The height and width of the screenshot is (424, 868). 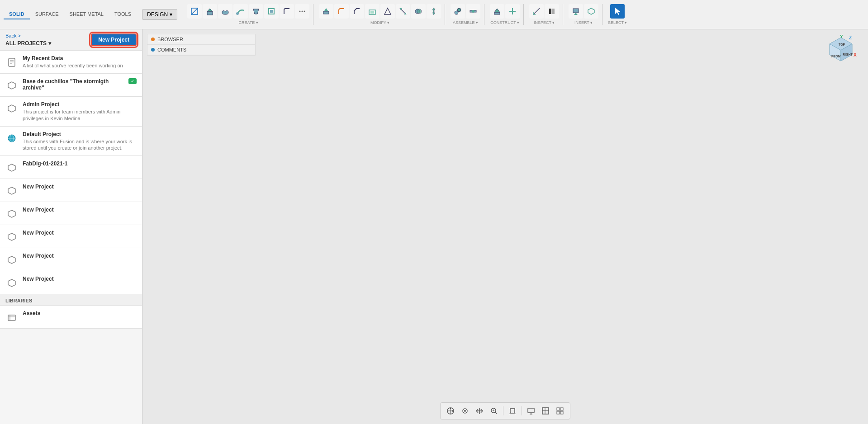 I want to click on assemble-tools, so click(x=465, y=11).